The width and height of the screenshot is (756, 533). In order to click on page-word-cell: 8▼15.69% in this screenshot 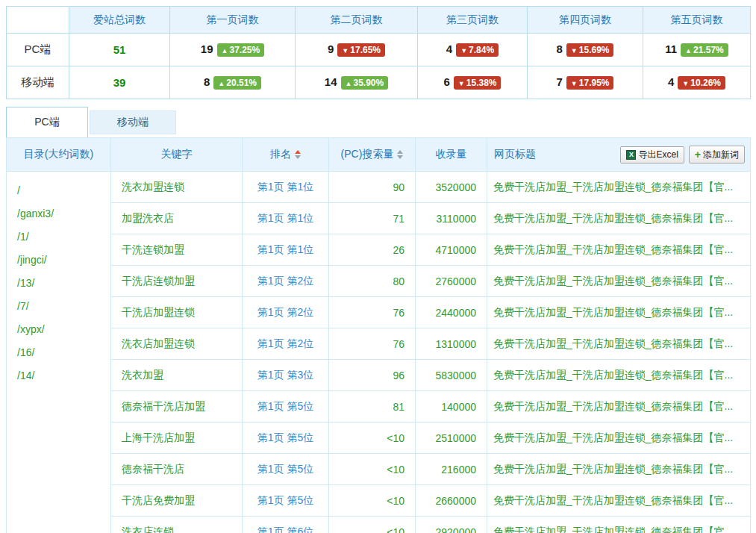, I will do `click(585, 50)`.